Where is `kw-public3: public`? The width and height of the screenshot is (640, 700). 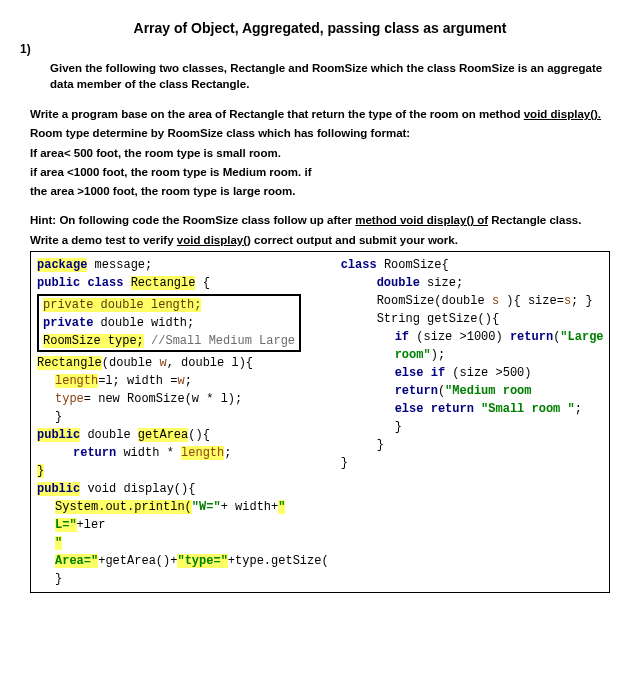
kw-public3: public is located at coordinates (58, 489).